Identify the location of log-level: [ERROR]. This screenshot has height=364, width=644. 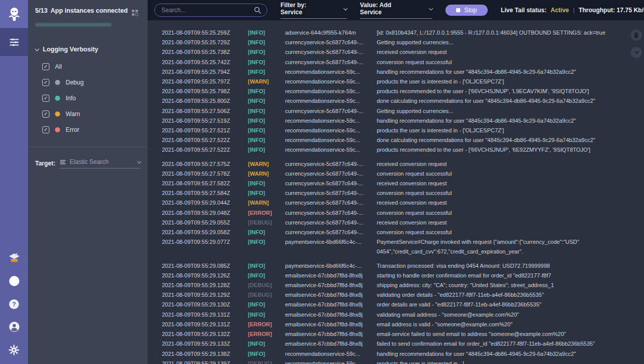
(267, 325).